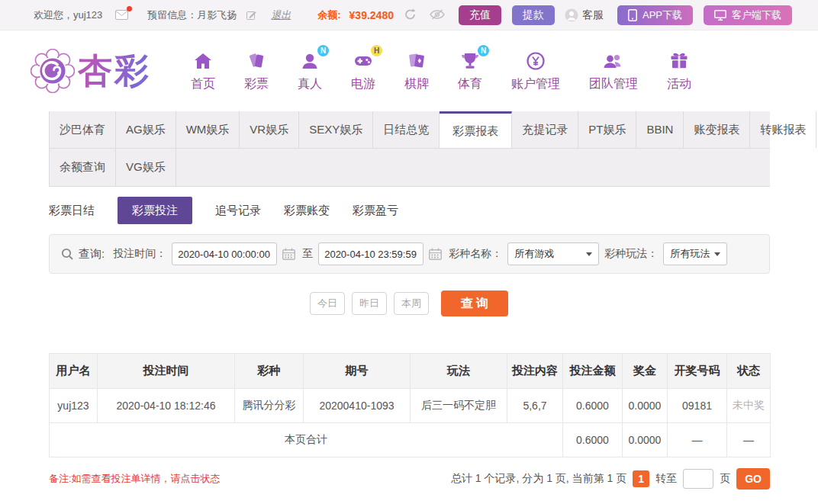 The width and height of the screenshot is (818, 504). What do you see at coordinates (166, 406) in the screenshot?
I see `cell-bet-time: 2020-04-10 18:12:46` at bounding box center [166, 406].